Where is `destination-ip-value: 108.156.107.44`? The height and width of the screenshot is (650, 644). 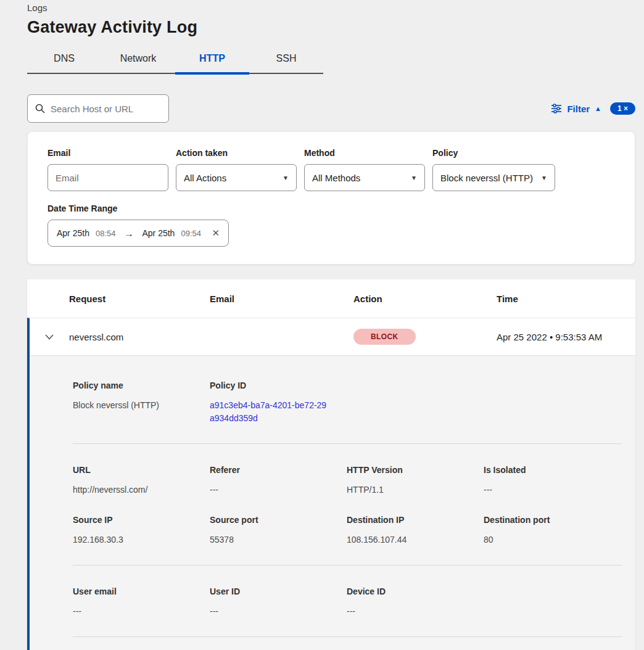 destination-ip-value: 108.156.107.44 is located at coordinates (415, 540).